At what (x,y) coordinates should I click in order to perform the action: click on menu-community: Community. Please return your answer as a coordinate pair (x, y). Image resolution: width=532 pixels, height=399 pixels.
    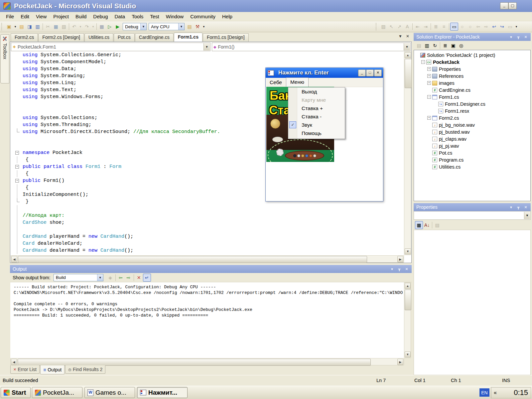
    Looking at the image, I should click on (203, 17).